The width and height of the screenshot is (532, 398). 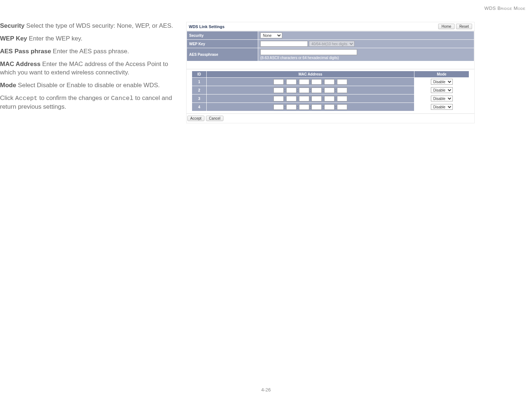 I want to click on wepkey-format-select: 40/64-bit(10 hex digits), so click(x=332, y=44).